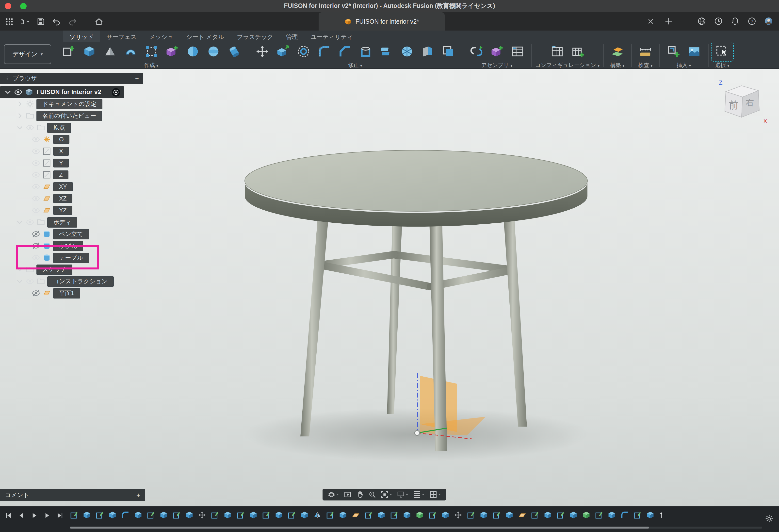 The width and height of the screenshot is (779, 532). Describe the element at coordinates (535, 515) in the screenshot. I see `timeline-feature-37-sketch` at that location.